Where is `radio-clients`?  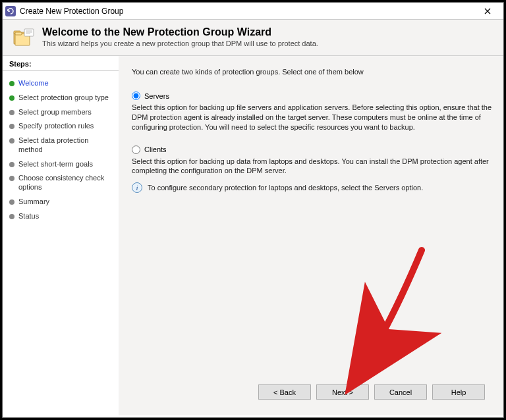 radio-clients is located at coordinates (136, 150).